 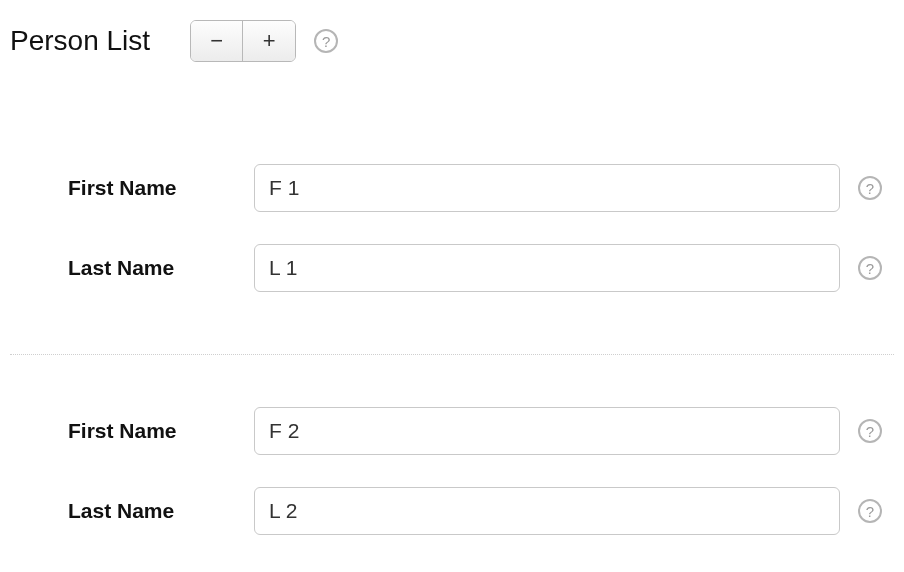 I want to click on remove-button: −, so click(x=217, y=41).